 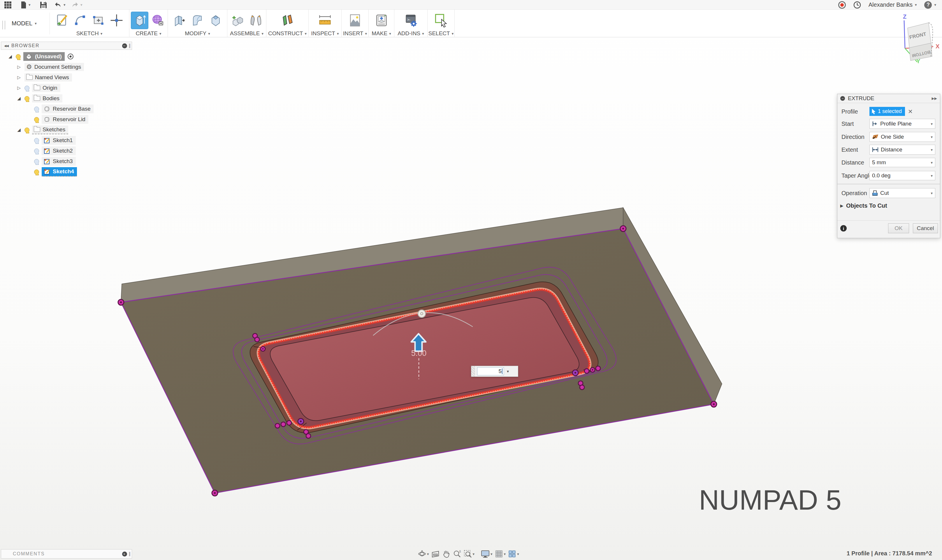 What do you see at coordinates (68, 119) in the screenshot?
I see `tree-row-reservoir-lid: Reservoir Lid` at bounding box center [68, 119].